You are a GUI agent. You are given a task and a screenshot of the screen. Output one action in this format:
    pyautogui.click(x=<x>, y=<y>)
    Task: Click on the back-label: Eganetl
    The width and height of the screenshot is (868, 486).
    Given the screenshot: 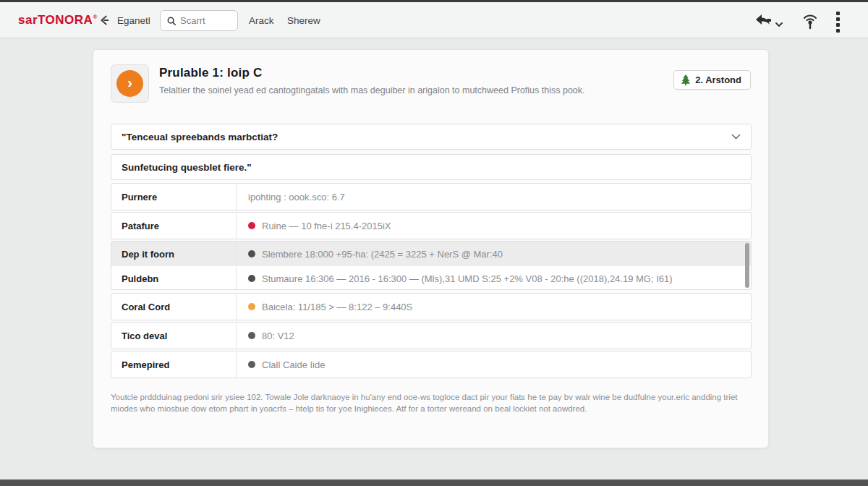 What is the action you would take?
    pyautogui.click(x=134, y=20)
    